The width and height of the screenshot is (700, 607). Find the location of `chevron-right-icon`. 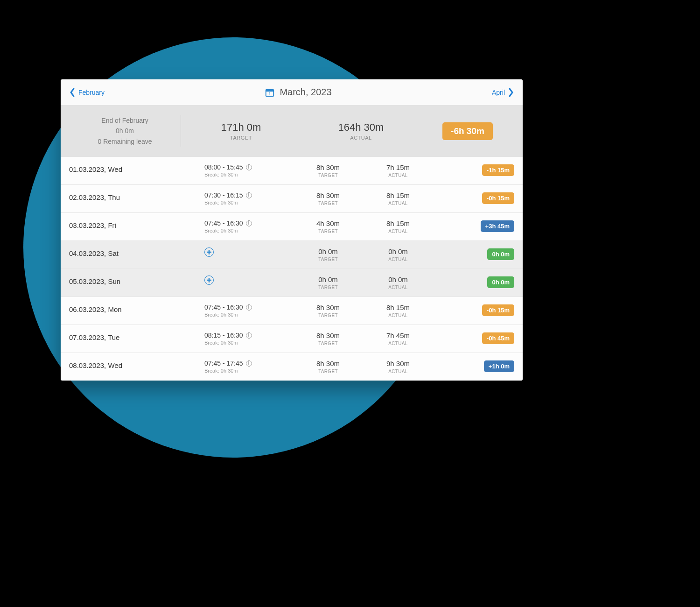

chevron-right-icon is located at coordinates (511, 92).